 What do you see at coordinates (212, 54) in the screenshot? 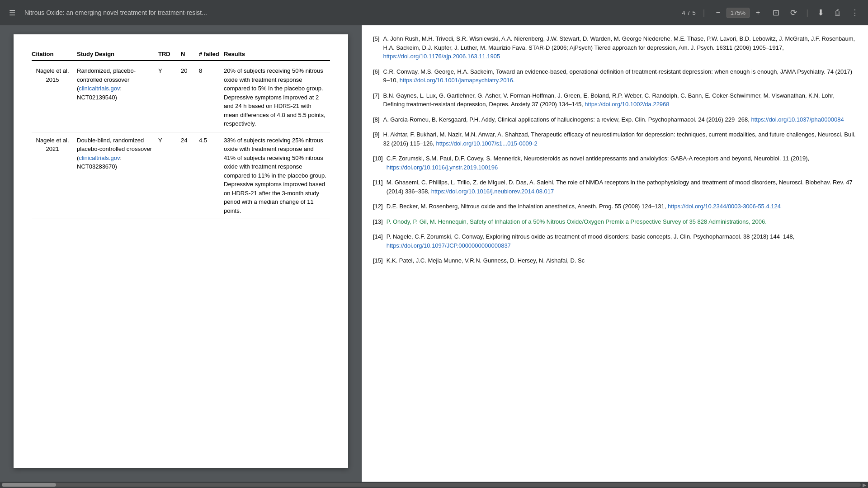
I see `header-failed: # failed` at bounding box center [212, 54].